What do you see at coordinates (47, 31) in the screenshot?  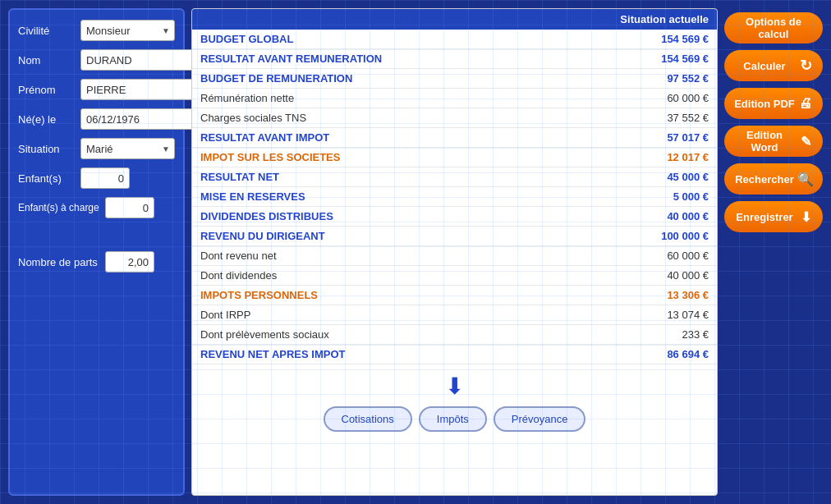 I see `civilite-label: Civilité` at bounding box center [47, 31].